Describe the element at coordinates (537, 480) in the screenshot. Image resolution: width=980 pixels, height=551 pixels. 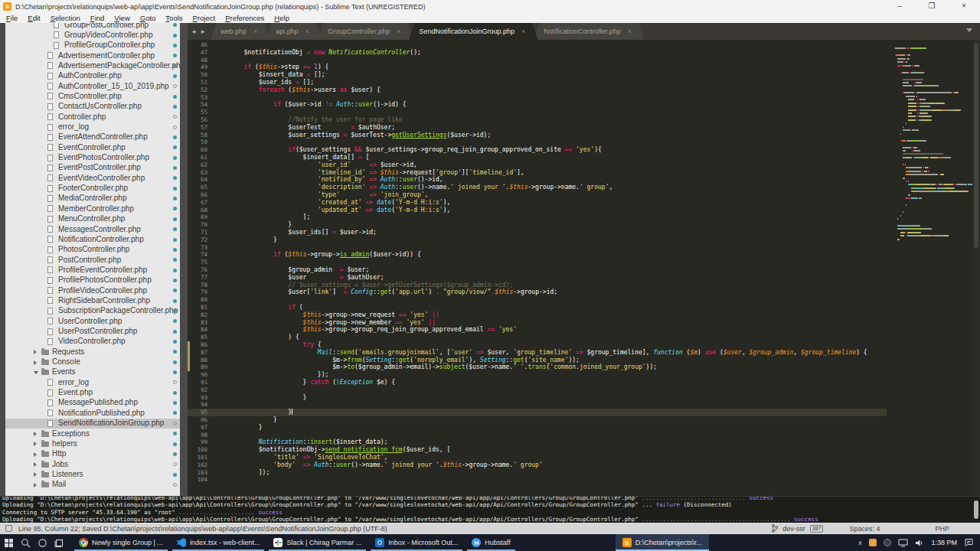
I see `code-line: 104` at that location.